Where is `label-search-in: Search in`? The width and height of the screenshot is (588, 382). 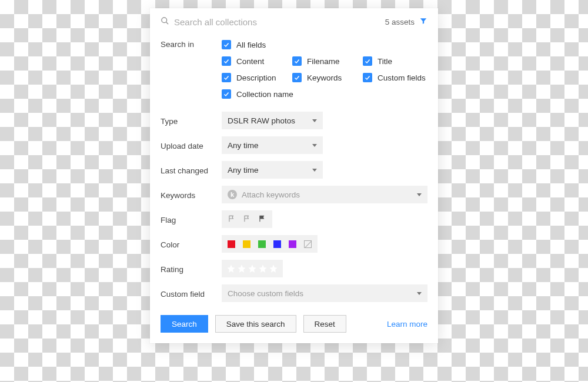
label-search-in: Search in is located at coordinates (191, 43).